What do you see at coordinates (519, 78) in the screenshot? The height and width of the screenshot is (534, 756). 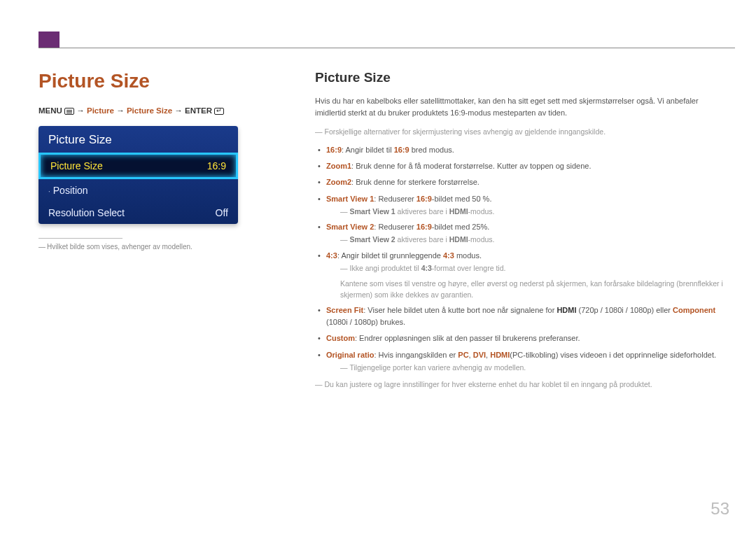 I see `subsection-title: Picture Size` at bounding box center [519, 78].